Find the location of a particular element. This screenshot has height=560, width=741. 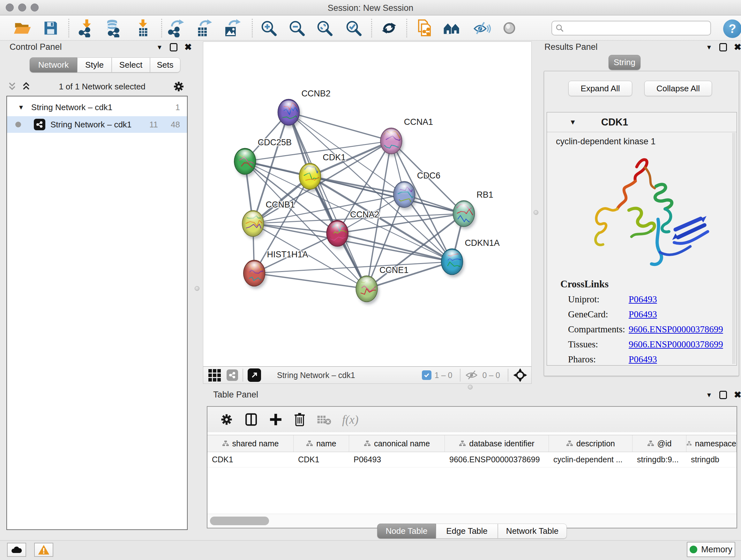

tab-edge-table: Edge Table is located at coordinates (467, 531).